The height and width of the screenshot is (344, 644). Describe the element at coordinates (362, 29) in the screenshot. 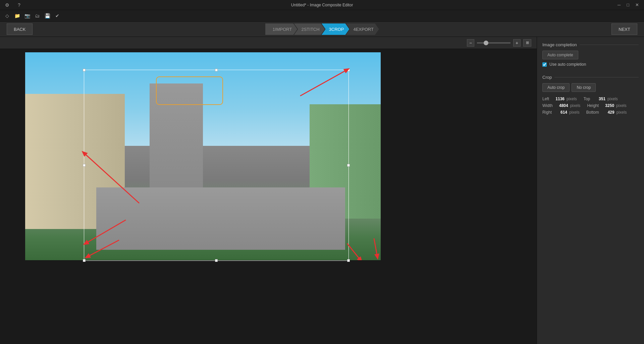

I see `step-export: 4 EXPORT` at that location.